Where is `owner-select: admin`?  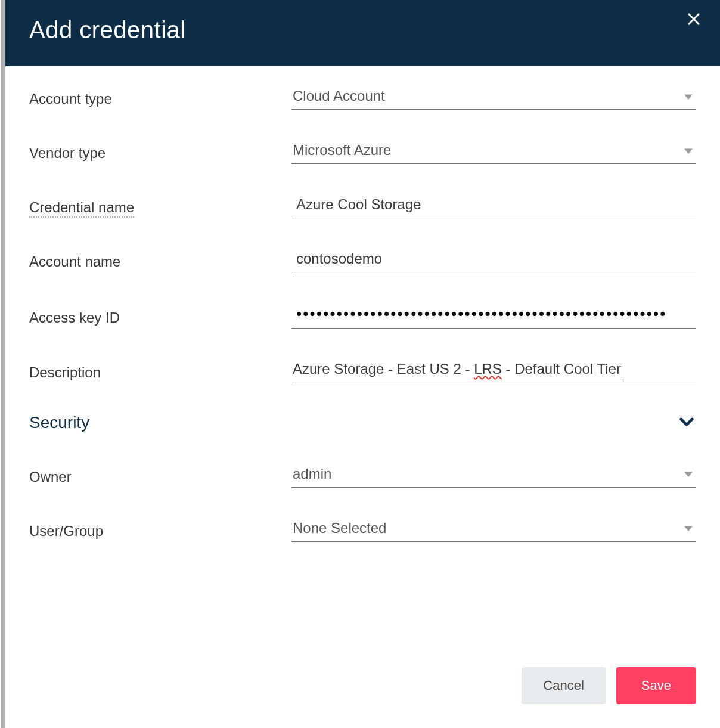 owner-select: admin is located at coordinates (494, 475).